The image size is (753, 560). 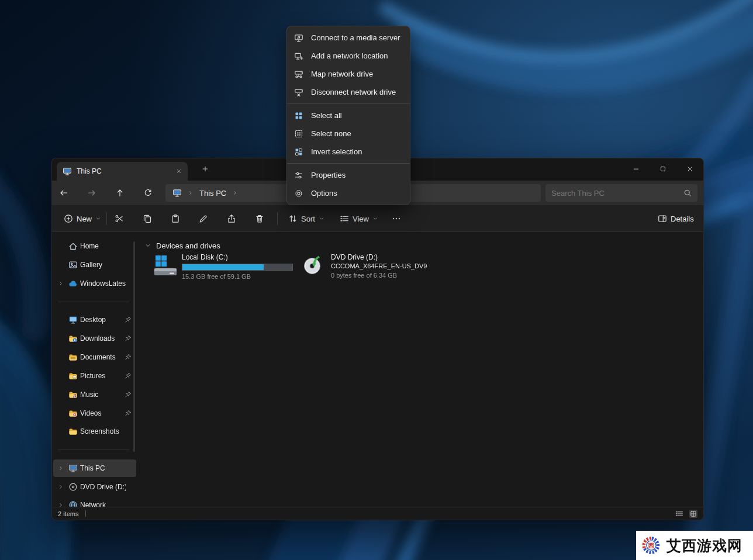 What do you see at coordinates (124, 171) in the screenshot?
I see `tab-title: This PC` at bounding box center [124, 171].